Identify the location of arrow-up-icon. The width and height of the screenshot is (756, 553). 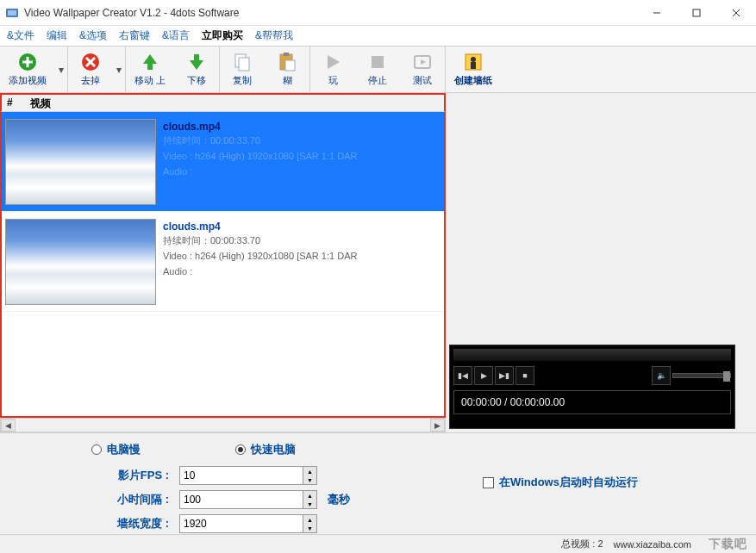
(150, 62).